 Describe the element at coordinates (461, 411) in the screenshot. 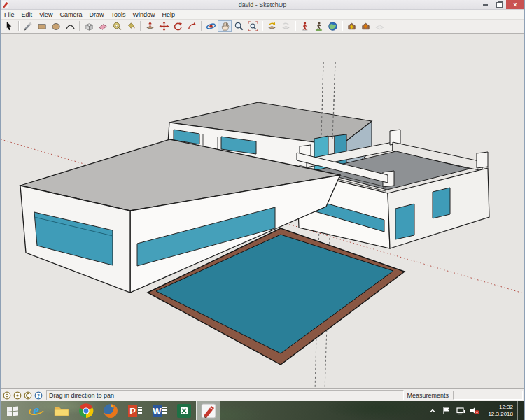

I see `network-icon` at that location.